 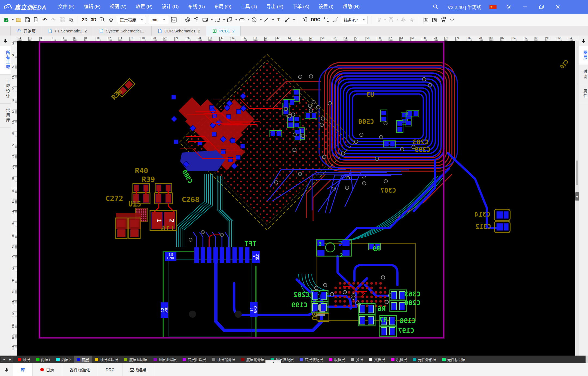 I want to click on view-2d-button: 2D, so click(x=85, y=20).